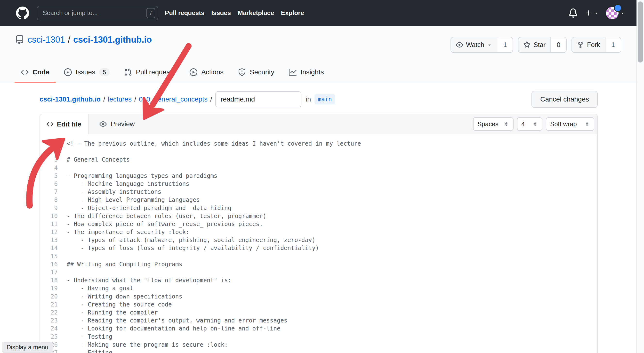 This screenshot has width=644, height=353. What do you see at coordinates (54, 313) in the screenshot?
I see `line-number: 22` at bounding box center [54, 313].